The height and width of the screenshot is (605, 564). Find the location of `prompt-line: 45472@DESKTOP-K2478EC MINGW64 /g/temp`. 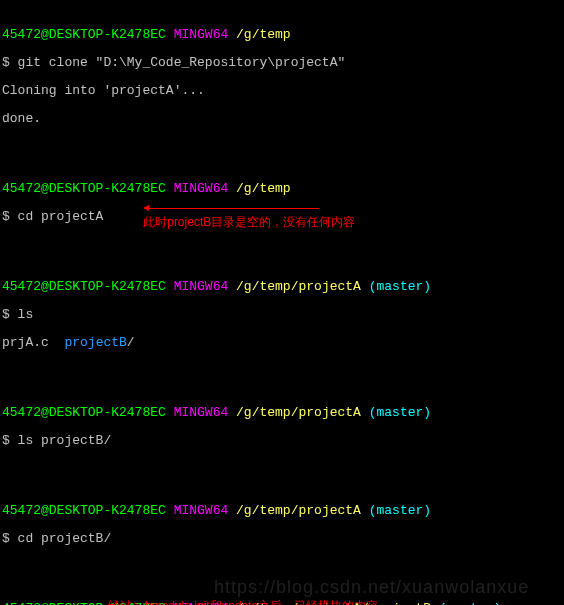

prompt-line: 45472@DESKTOP-K2478EC MINGW64 /g/temp is located at coordinates (282, 35).